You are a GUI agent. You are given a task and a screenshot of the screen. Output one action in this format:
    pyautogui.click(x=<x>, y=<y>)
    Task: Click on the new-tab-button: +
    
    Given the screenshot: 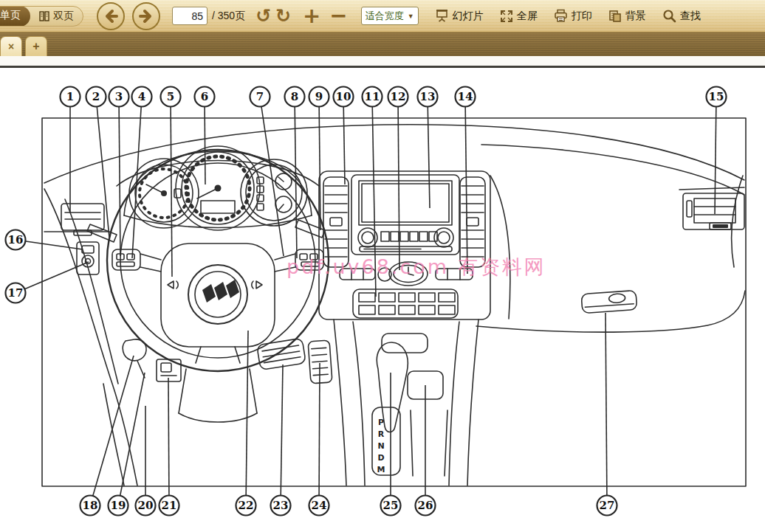 What is the action you would take?
    pyautogui.click(x=36, y=46)
    